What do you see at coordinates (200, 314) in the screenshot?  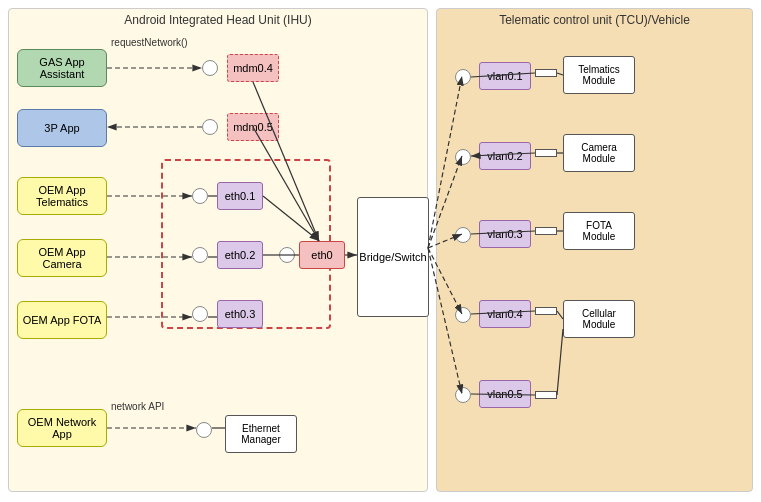 I see `circle-eth03` at bounding box center [200, 314].